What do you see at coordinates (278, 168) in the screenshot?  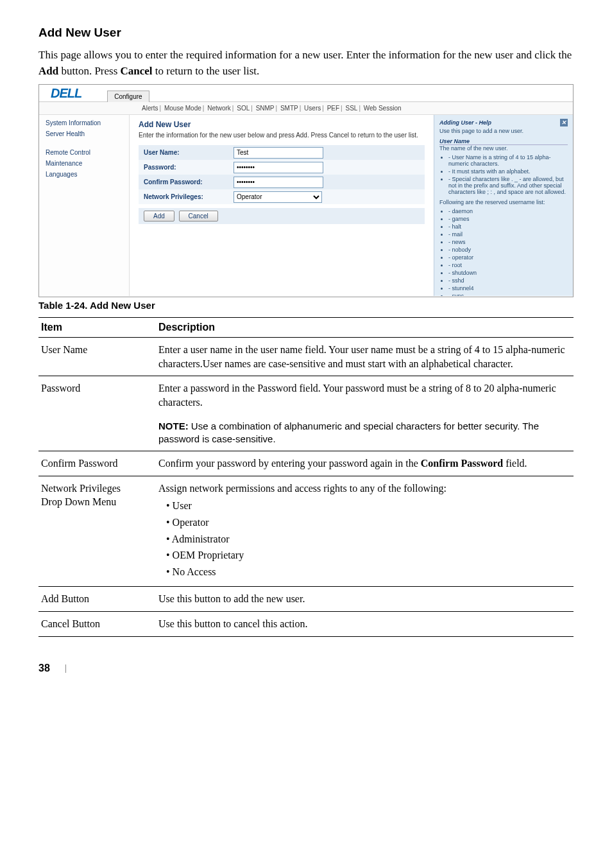 I see `password-input` at bounding box center [278, 168].